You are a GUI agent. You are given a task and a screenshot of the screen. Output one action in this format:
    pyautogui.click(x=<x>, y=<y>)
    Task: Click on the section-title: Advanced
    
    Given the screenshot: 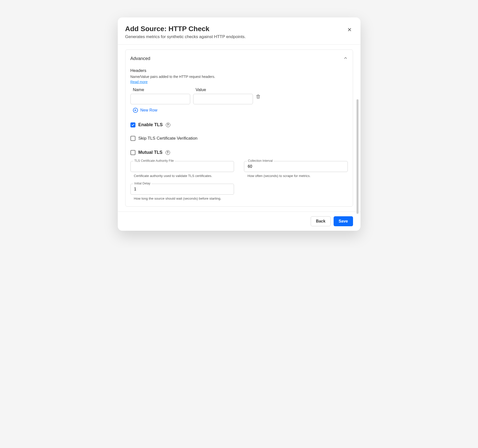 What is the action you would take?
    pyautogui.click(x=140, y=59)
    